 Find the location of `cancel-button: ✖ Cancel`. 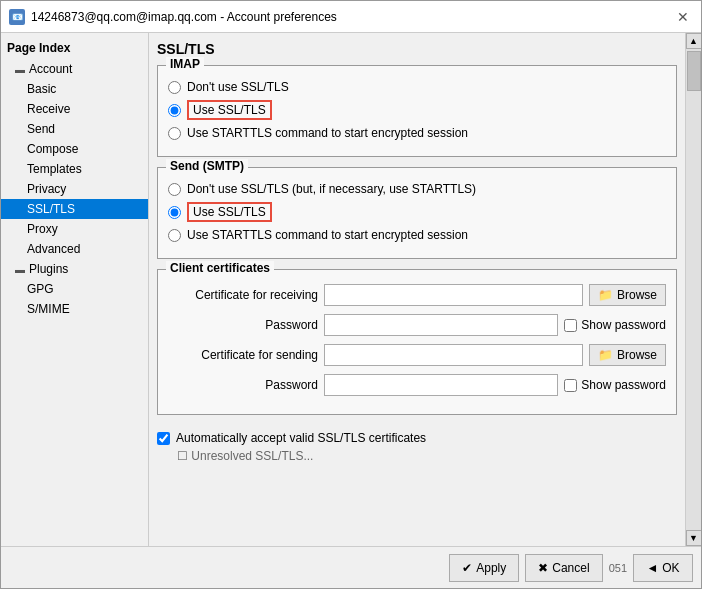

cancel-button: ✖ Cancel is located at coordinates (564, 568).